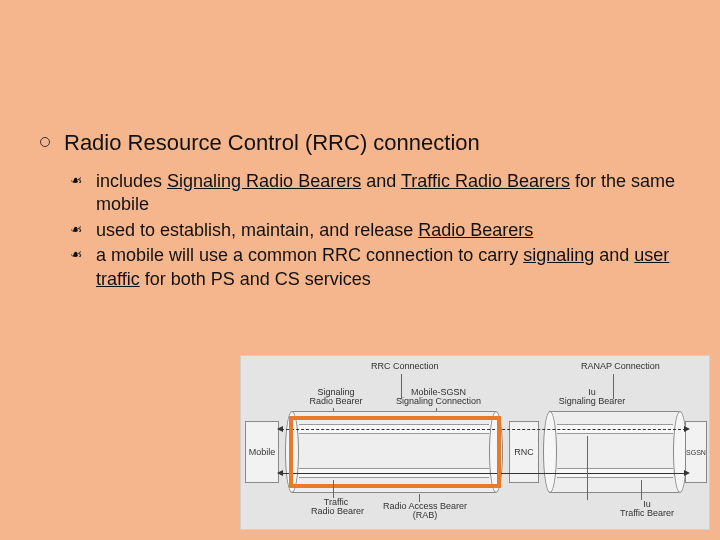 Image resolution: width=720 pixels, height=540 pixels. Describe the element at coordinates (388, 194) in the screenshot. I see `sub-text-1: includes Signaling Radio Bearers and Tra…` at that location.